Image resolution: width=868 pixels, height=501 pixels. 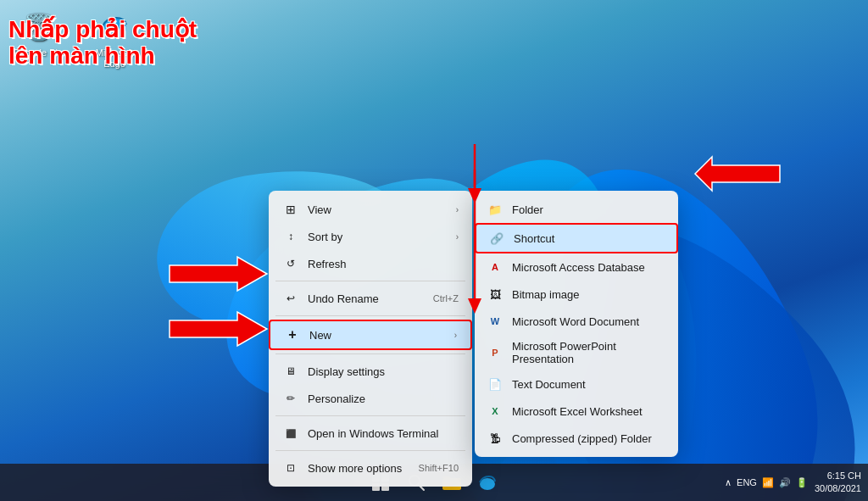 I want to click on refresh-icon: ↺, so click(x=291, y=264).